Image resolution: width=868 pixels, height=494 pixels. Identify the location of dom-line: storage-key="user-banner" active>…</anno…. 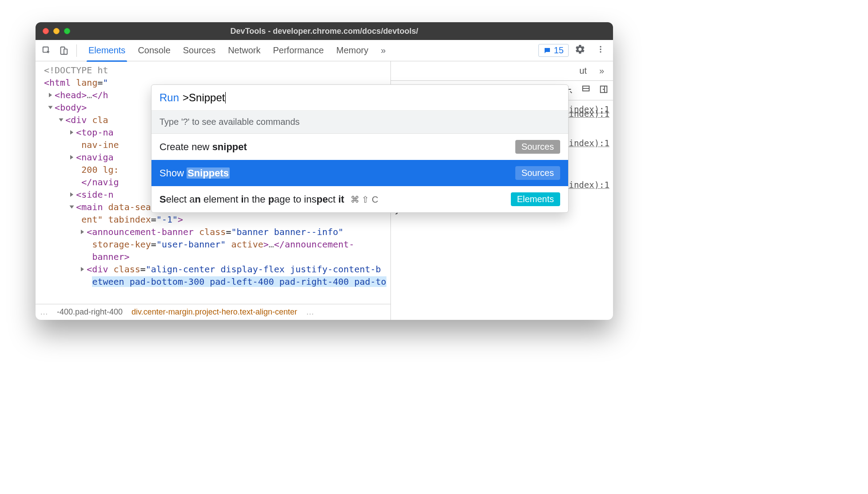
(214, 244).